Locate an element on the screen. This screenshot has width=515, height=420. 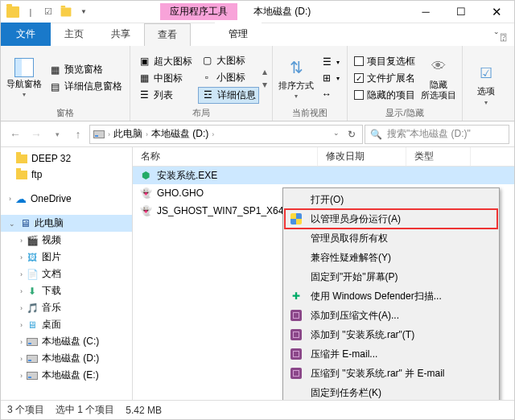
xl-icons-icon: ▣ is located at coordinates (144, 61).